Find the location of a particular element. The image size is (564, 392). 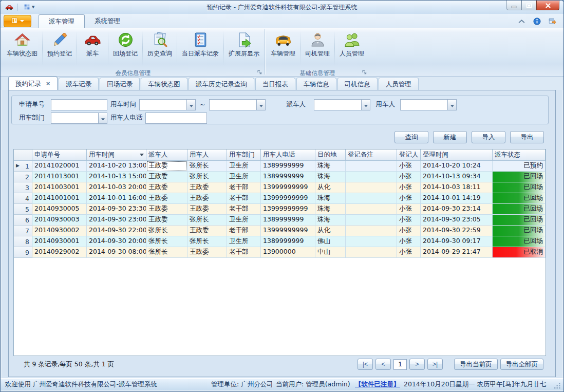

dispatcher-combo is located at coordinates (342, 105).